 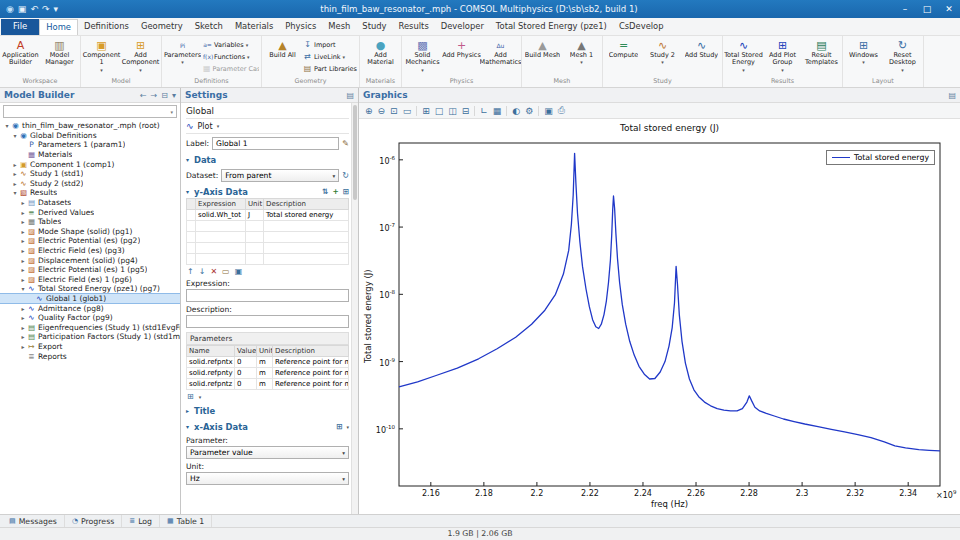 I want to click on comsol-logo-icon: ◉, so click(x=10, y=9).